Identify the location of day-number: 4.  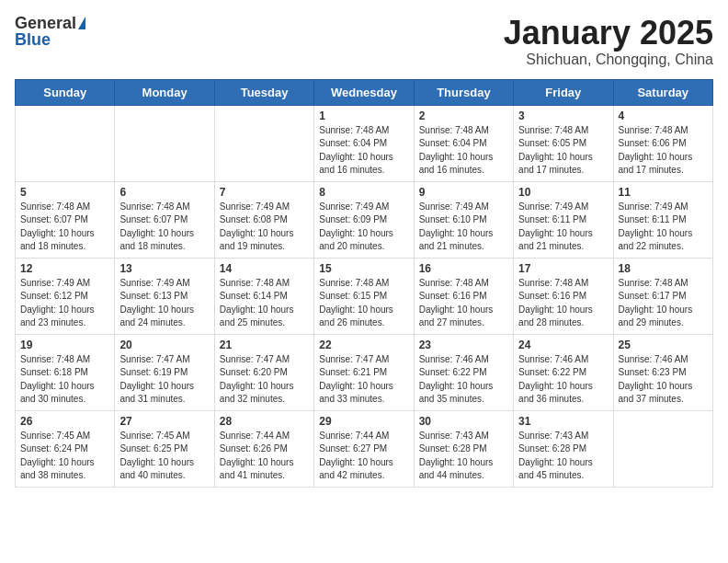
(664, 116).